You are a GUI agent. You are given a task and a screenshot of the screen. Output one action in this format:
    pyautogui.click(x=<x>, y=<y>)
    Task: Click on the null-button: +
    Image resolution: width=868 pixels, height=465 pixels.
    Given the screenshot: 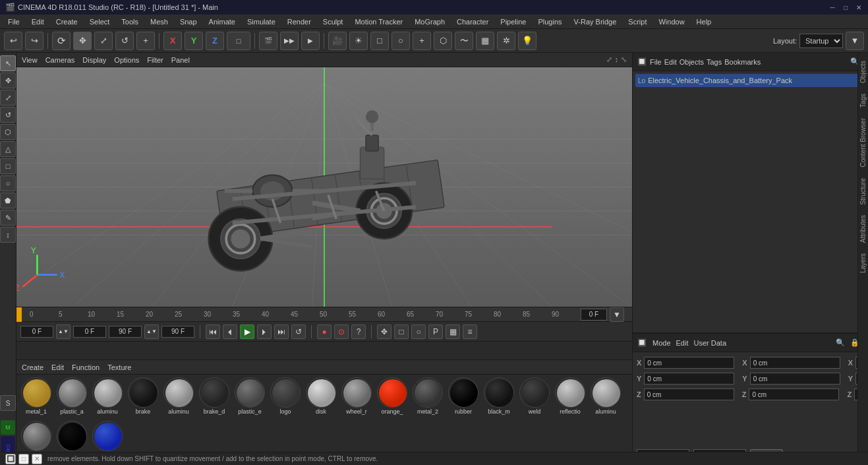 What is the action you would take?
    pyautogui.click(x=422, y=41)
    